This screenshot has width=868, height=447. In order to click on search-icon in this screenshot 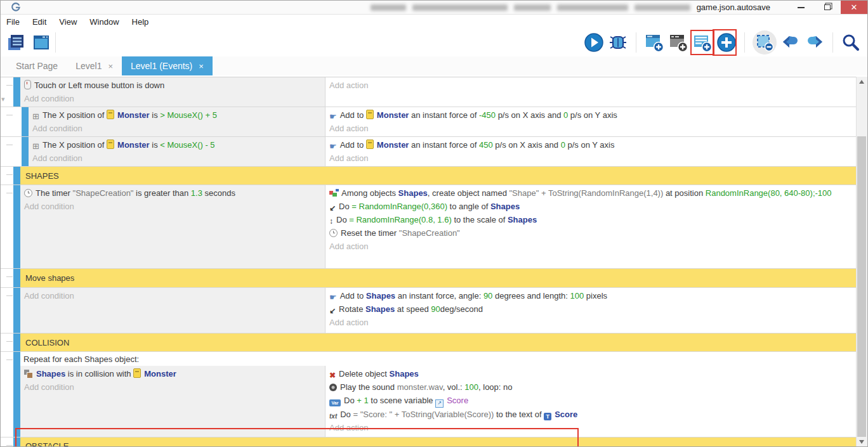, I will do `click(851, 42)`.